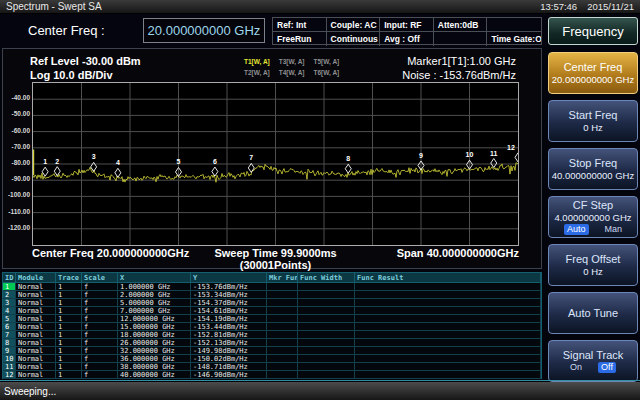  What do you see at coordinates (607, 368) in the screenshot?
I see `toggle-option-off: Off` at bounding box center [607, 368].